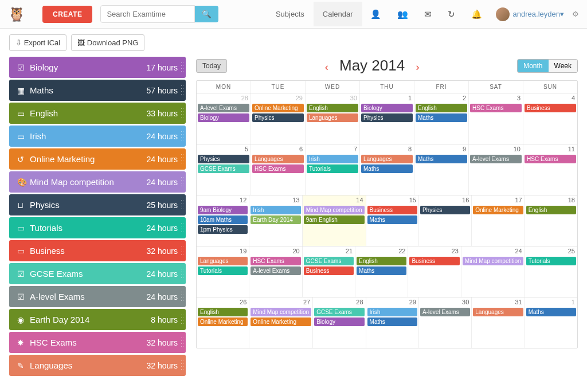 The height and width of the screenshot is (392, 587). Describe the element at coordinates (329, 272) in the screenshot. I see `day-cell: 21GCSE ExamsBusiness` at that location.